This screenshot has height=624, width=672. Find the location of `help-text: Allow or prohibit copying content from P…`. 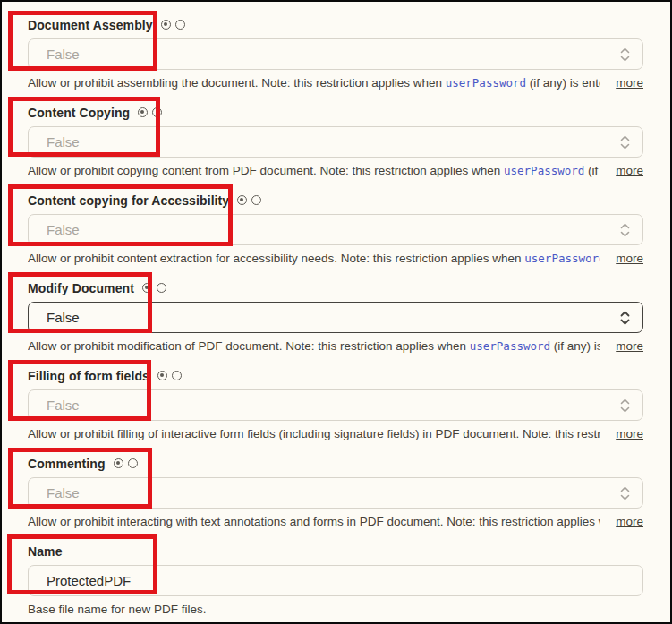

help-text: Allow or prohibit copying content from P… is located at coordinates (313, 170).